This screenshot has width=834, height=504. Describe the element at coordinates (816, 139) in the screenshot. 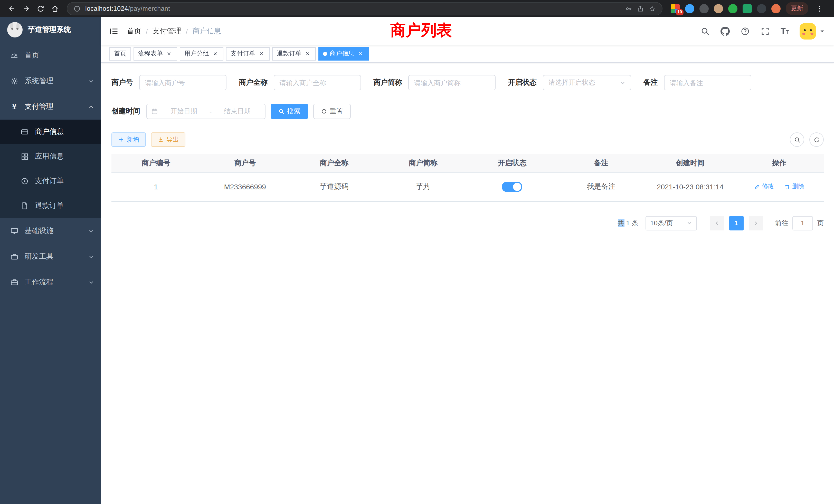

I see `refresh-table-button` at that location.